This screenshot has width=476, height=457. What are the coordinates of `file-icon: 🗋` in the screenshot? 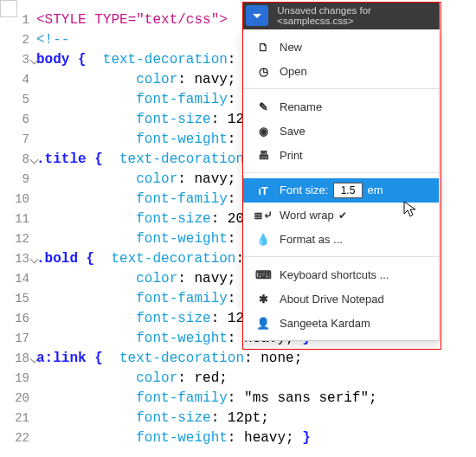 It's located at (263, 47).